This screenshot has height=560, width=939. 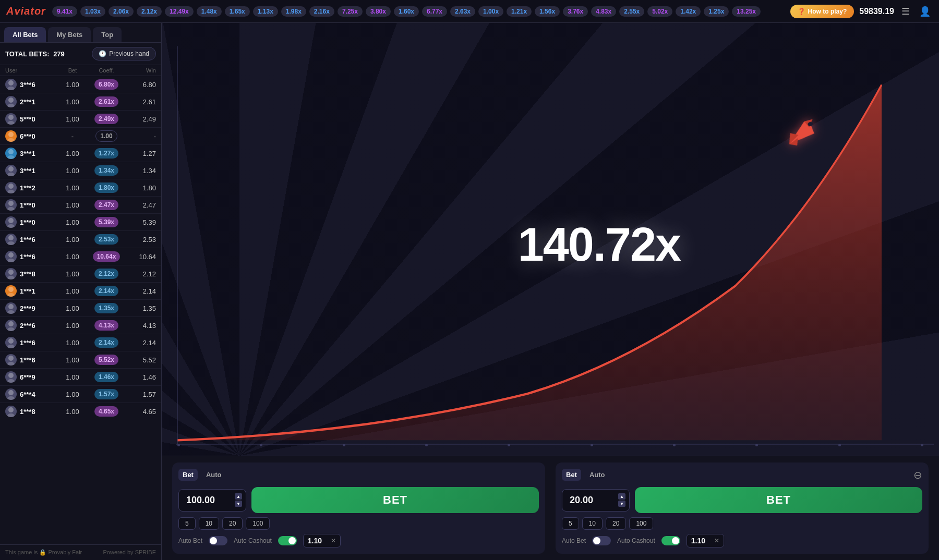 What do you see at coordinates (746, 11) in the screenshot?
I see `multiplier-pill: 13.25x` at bounding box center [746, 11].